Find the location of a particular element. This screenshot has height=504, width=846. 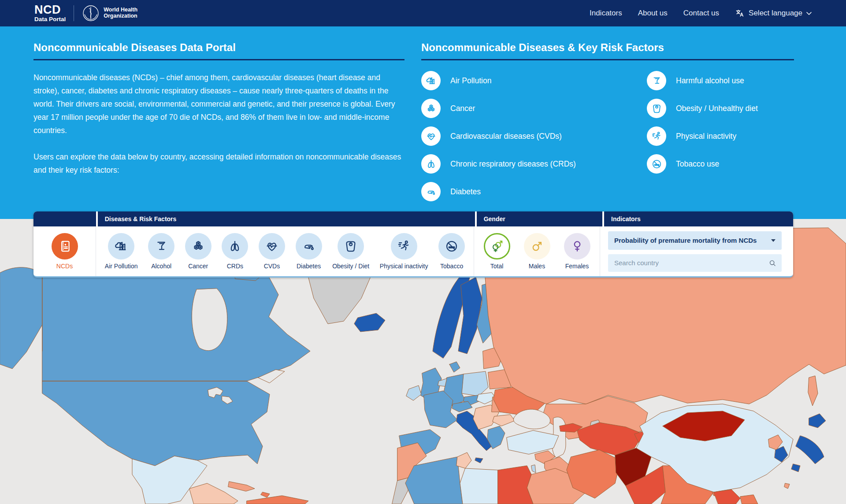

filter-air-pollution: Air Pollution is located at coordinates (122, 251).